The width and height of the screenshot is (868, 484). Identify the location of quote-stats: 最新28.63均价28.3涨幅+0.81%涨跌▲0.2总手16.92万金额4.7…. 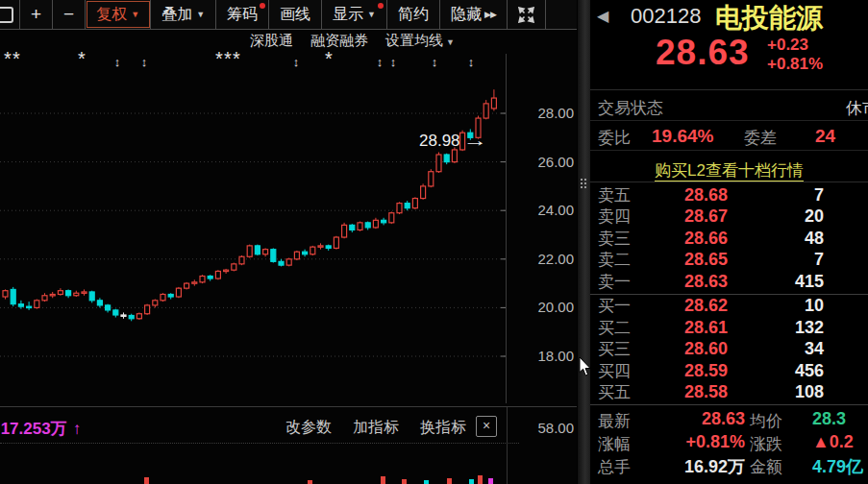
(729, 442).